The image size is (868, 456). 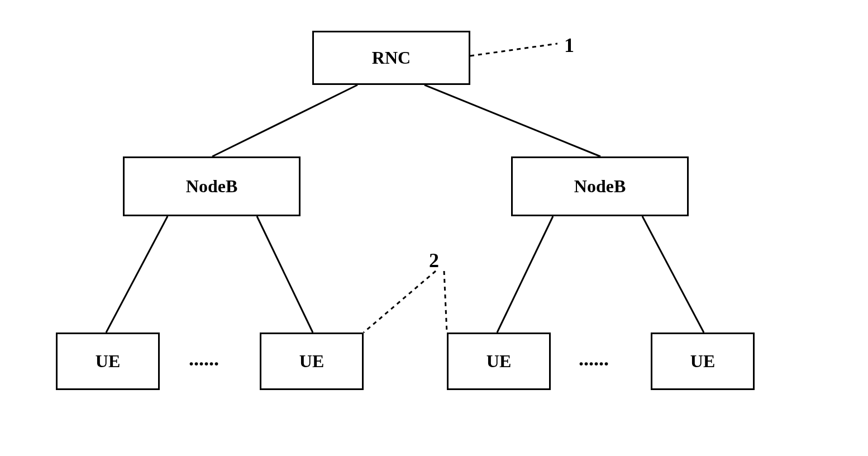 What do you see at coordinates (204, 364) in the screenshot?
I see `ellipsis-left: ······` at bounding box center [204, 364].